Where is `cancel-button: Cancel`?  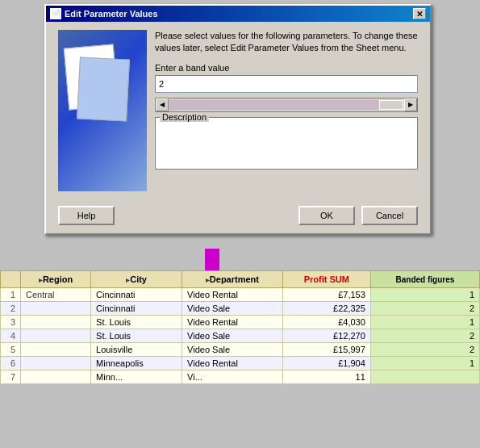
cancel-button: Cancel is located at coordinates (390, 216).